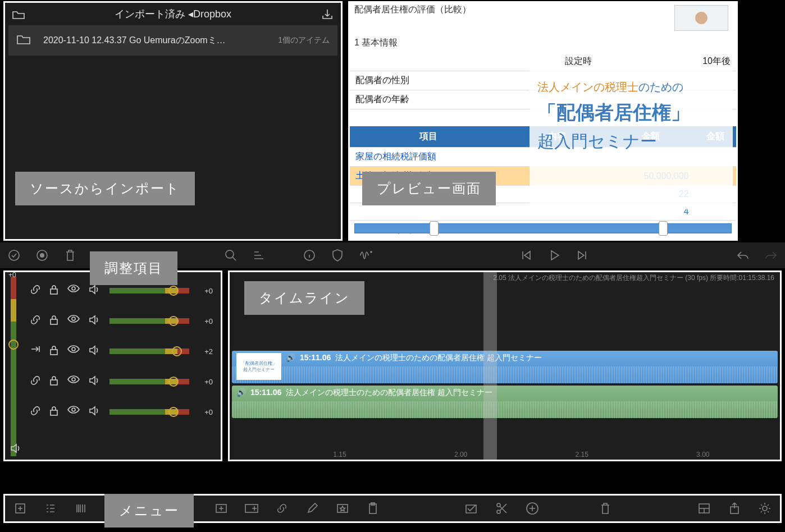 This screenshot has width=785, height=532. Describe the element at coordinates (704, 508) in the screenshot. I see `layout-icon` at that location.